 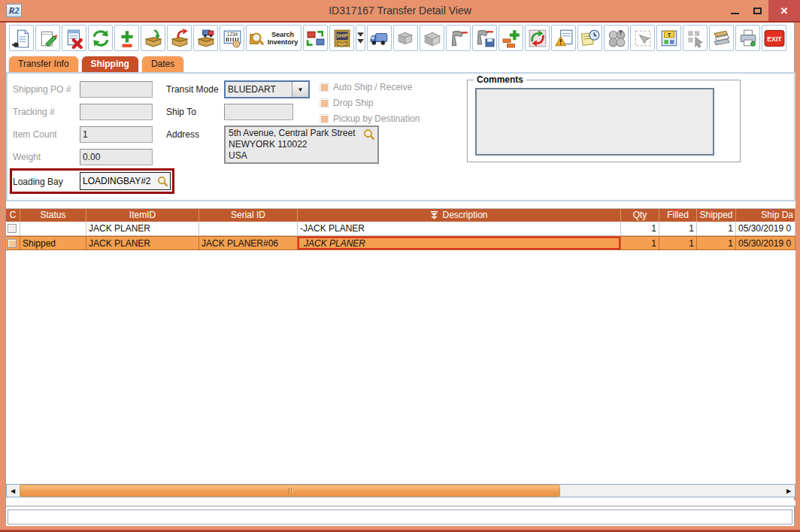 I want to click on item-count-field: 1, so click(x=116, y=135).